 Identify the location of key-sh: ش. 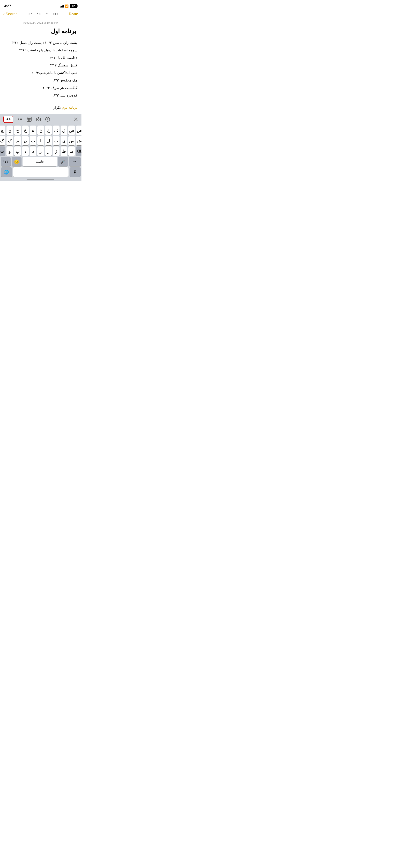
(79, 141).